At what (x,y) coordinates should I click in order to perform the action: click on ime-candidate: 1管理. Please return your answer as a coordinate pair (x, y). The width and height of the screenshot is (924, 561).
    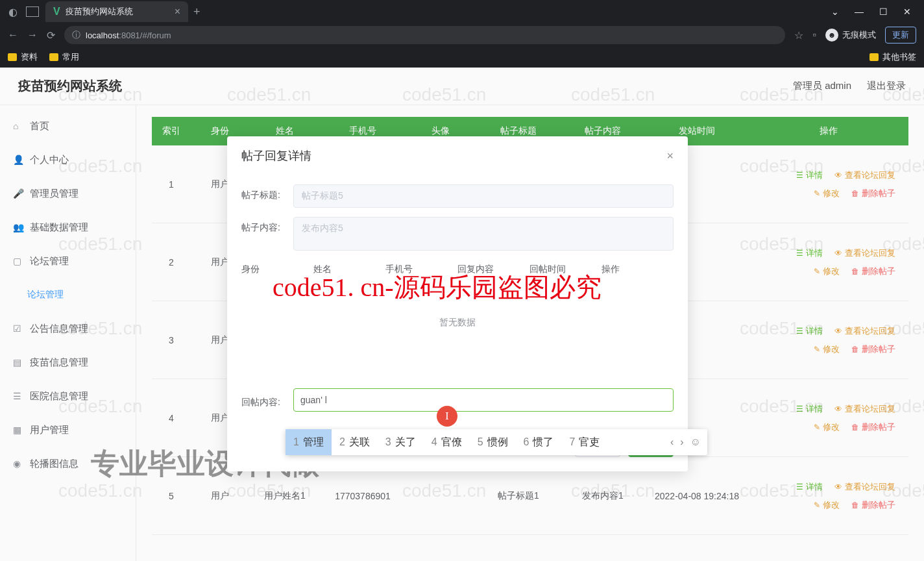
    Looking at the image, I should click on (309, 442).